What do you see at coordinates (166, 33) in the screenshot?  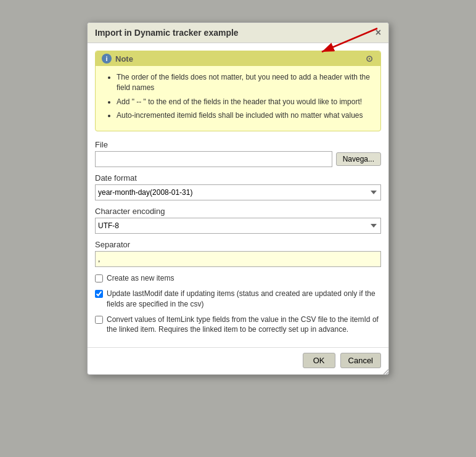 I see `modal-title: Import in Dynamic tracker example` at bounding box center [166, 33].